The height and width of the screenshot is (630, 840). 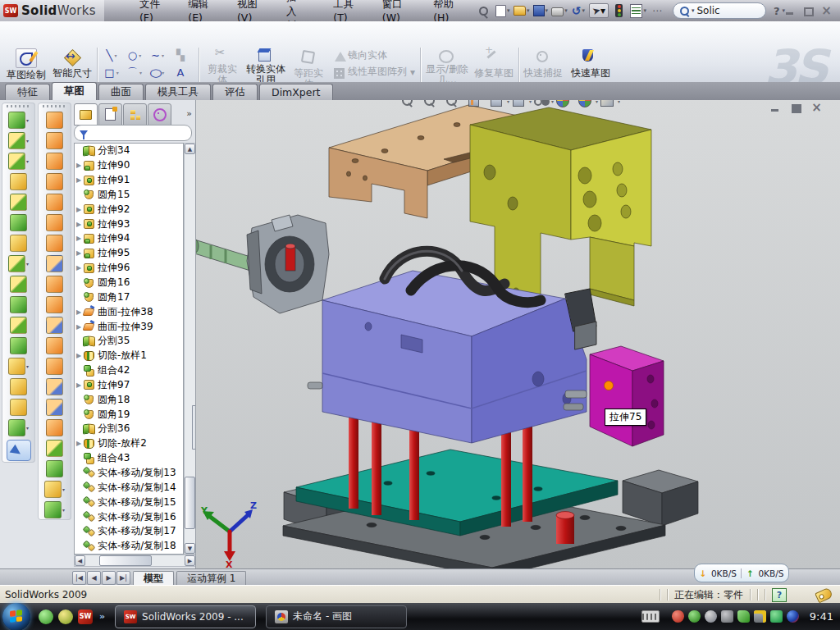 I want to click on tree-item: ▶ 实体-移动/复制15, so click(x=129, y=502).